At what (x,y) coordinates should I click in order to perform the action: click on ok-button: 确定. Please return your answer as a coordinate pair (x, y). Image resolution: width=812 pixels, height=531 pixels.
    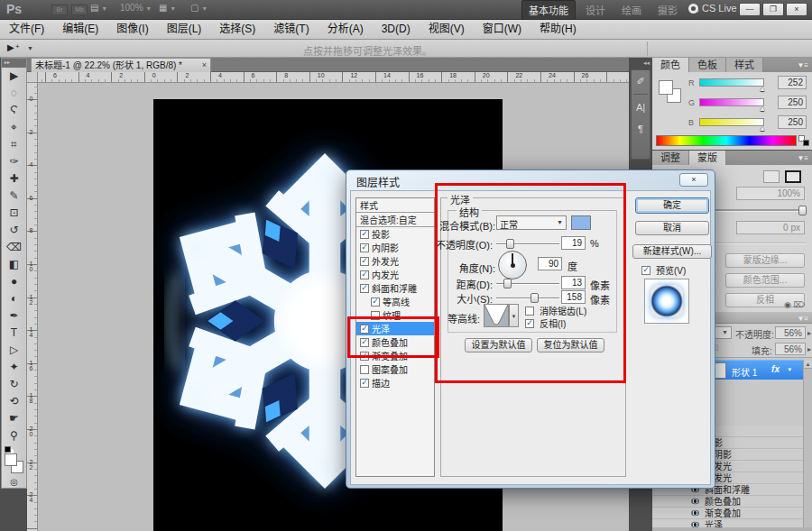
    Looking at the image, I should click on (672, 206).